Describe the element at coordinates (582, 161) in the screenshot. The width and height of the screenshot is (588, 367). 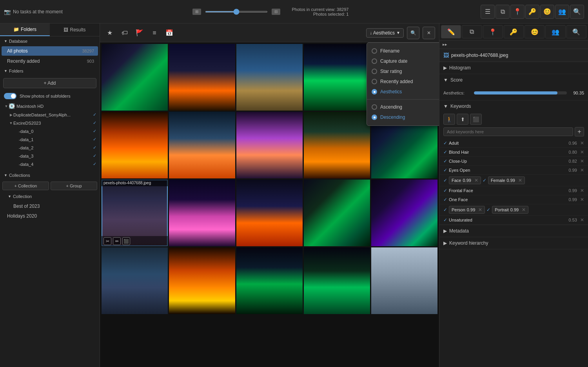
I see `closeup-remove-button: ✕` at that location.